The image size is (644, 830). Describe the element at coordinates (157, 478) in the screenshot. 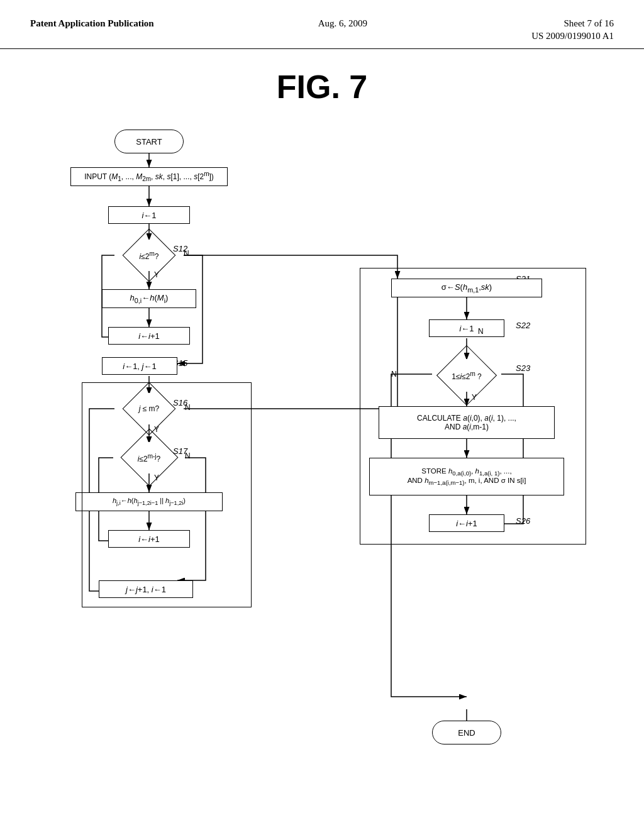

I see `s17-y-label: Y` at that location.